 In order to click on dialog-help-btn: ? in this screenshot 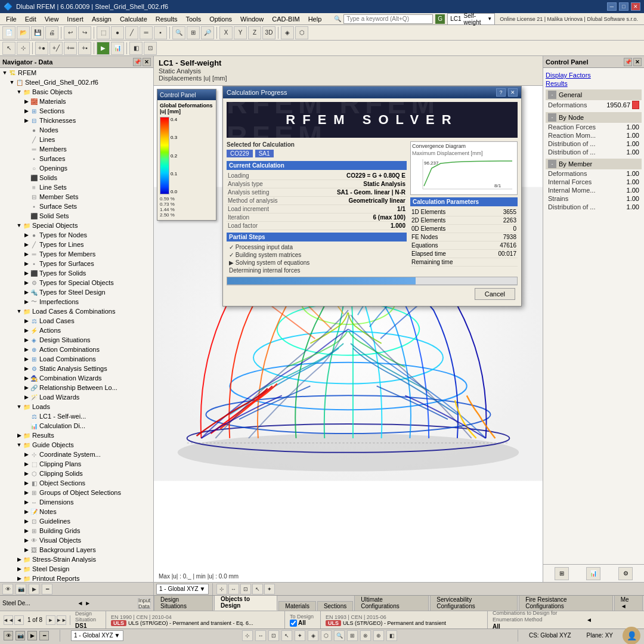, I will do `click(501, 92)`.